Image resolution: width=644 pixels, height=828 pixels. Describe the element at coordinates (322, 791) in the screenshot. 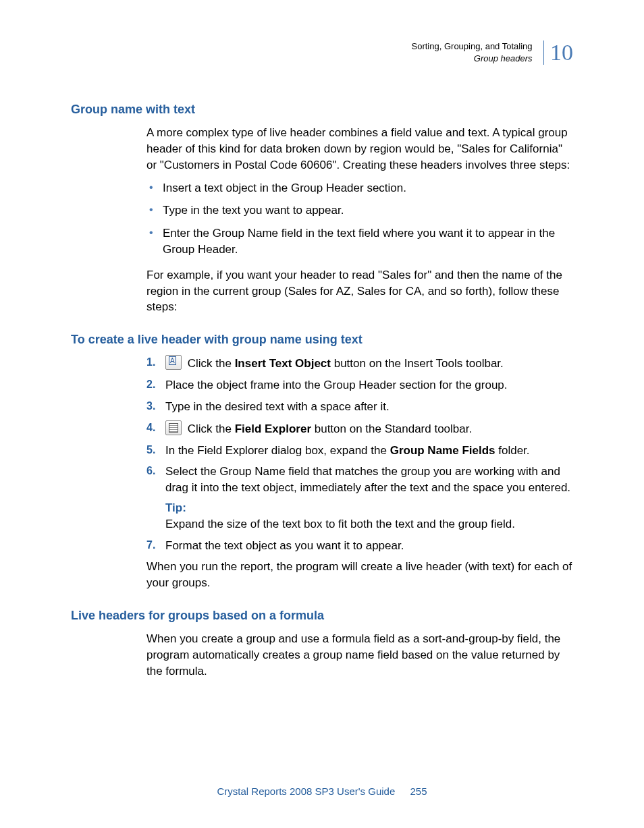

I see `page-footer: Crystal Reports 2008 SP3 User's Guide 25…` at that location.